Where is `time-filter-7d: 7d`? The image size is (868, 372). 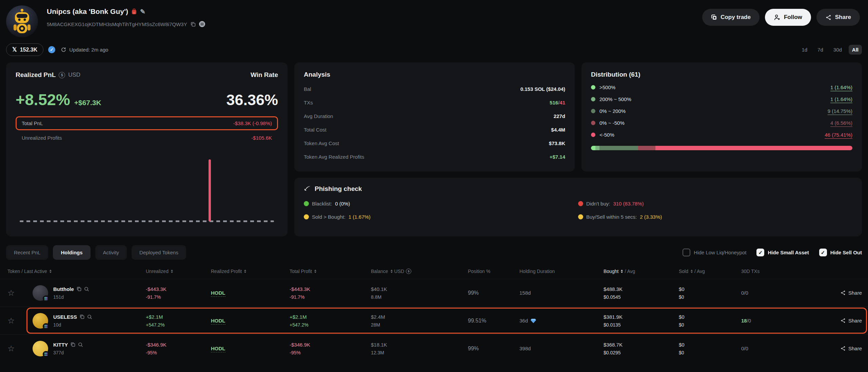 time-filter-7d: 7d is located at coordinates (821, 50).